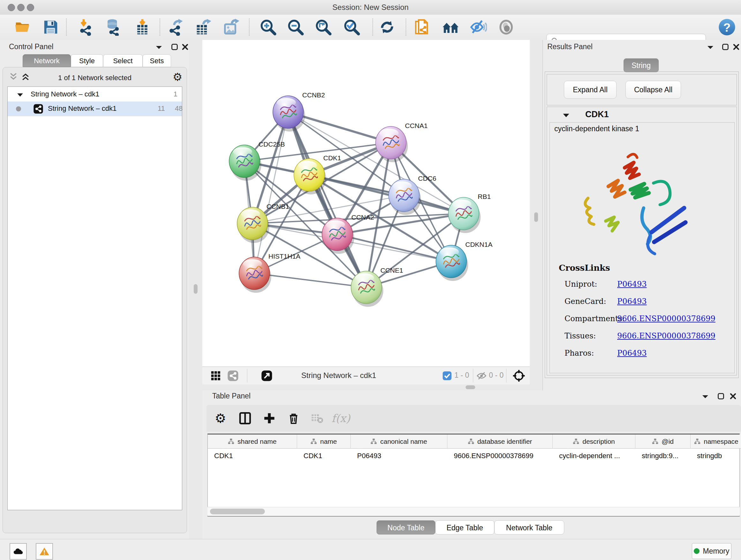 This screenshot has width=741, height=560. I want to click on toolbar-separator, so click(66, 27).